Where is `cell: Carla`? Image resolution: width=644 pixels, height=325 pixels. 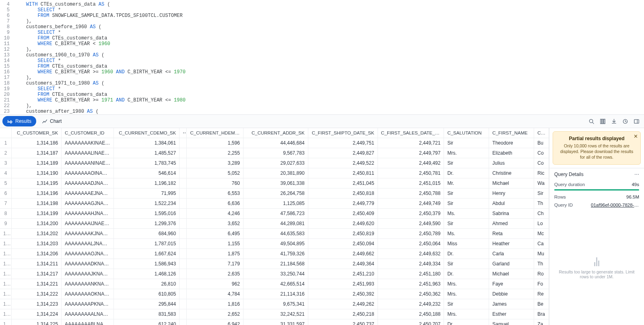
cell: Carla is located at coordinates (512, 254).